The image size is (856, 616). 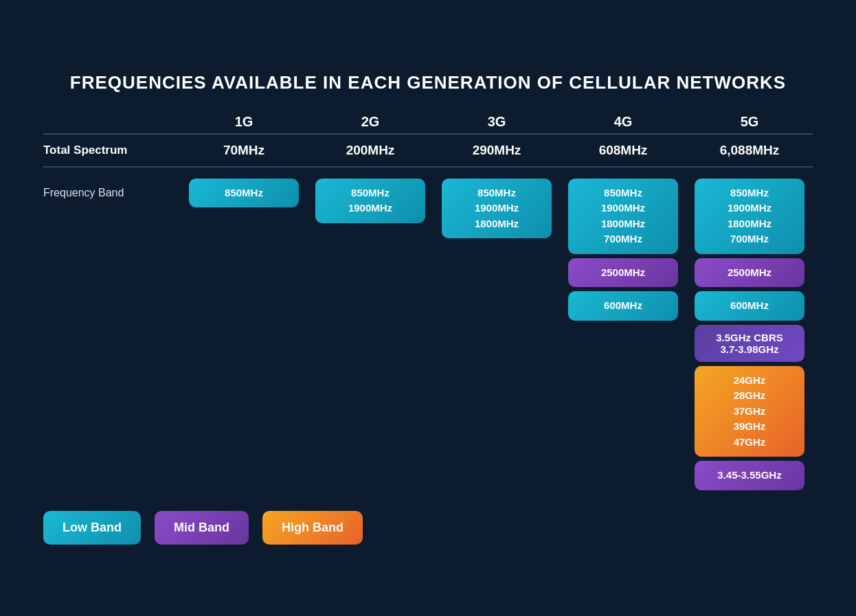 What do you see at coordinates (623, 150) in the screenshot?
I see `spectrum-4g: 608MHz` at bounding box center [623, 150].